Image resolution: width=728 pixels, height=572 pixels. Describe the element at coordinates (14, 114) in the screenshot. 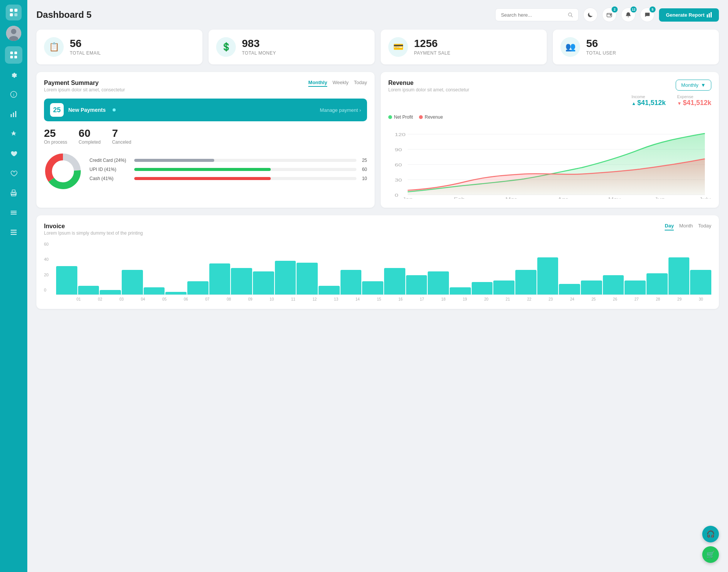

I see `sidebar-item-analytics` at that location.